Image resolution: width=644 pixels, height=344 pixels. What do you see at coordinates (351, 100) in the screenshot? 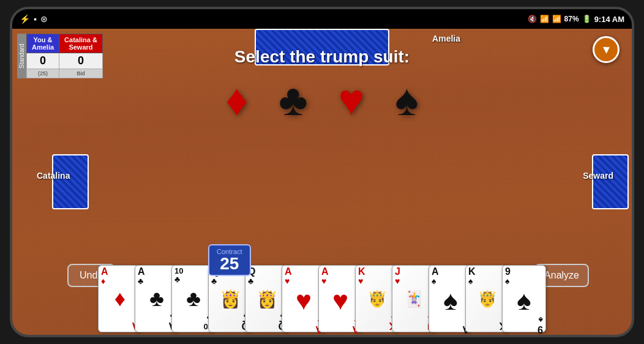
I see `hearts-button: ♥` at bounding box center [351, 100].